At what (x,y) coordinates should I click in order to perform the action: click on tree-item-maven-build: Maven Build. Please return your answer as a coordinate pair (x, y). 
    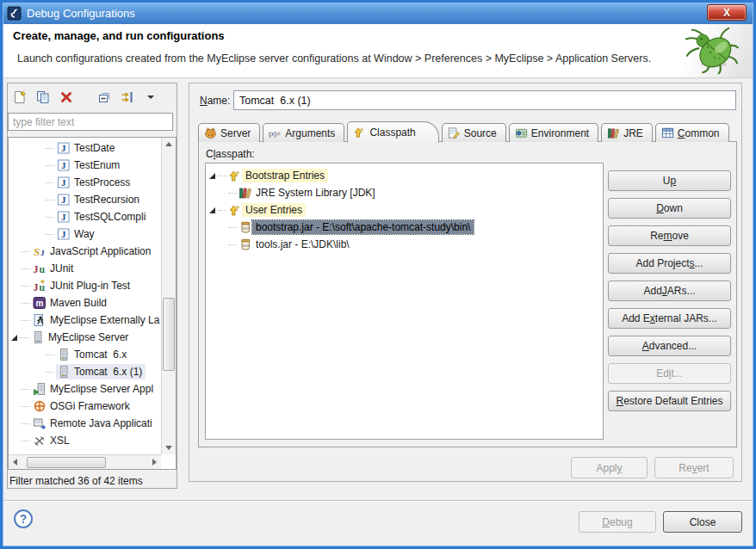
    Looking at the image, I should click on (84, 303).